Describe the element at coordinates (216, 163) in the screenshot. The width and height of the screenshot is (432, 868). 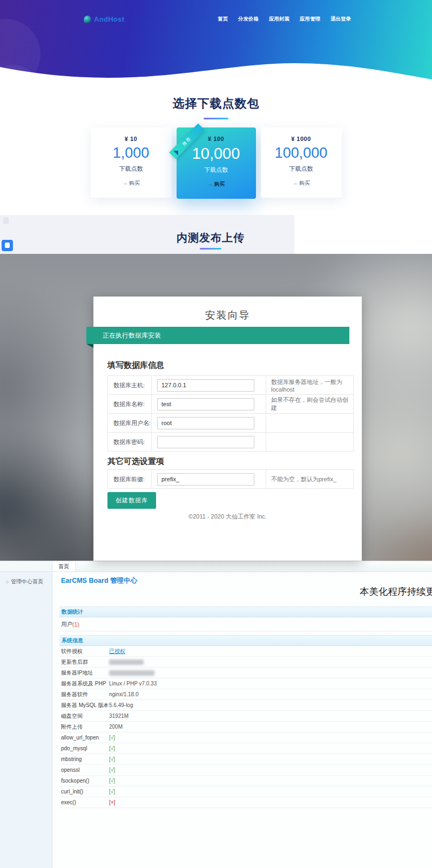
I see `pricing-card-100-featured: 推荐 ¥ 100 10,000 下载点数 → 购买` at that location.